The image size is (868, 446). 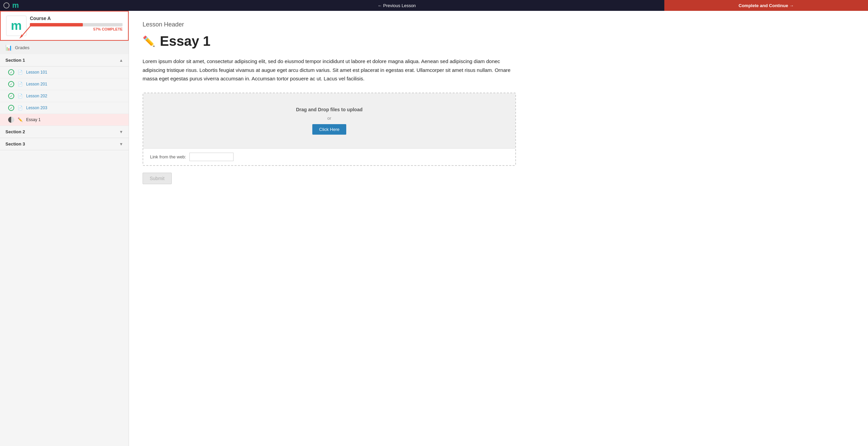 I want to click on course-logo-letter: m, so click(x=16, y=26).